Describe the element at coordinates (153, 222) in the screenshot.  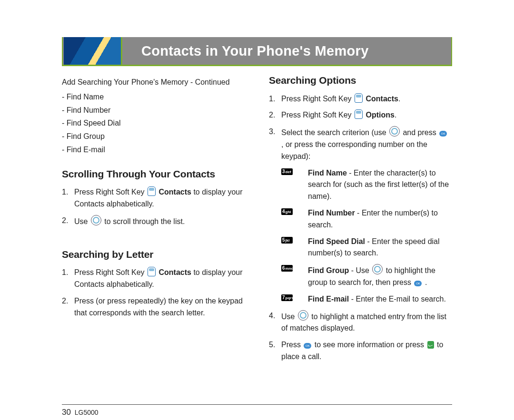
I see `step: Use to scroll through the list.` at that location.